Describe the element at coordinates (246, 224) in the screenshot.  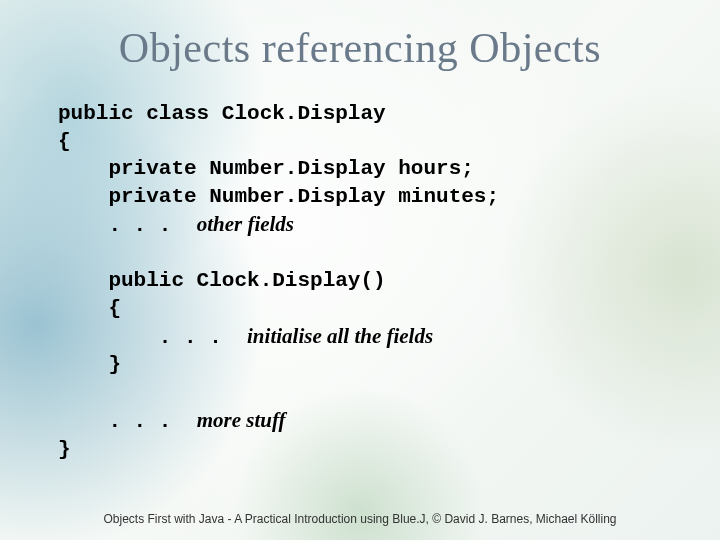
I see `code-comment: other fields` at that location.